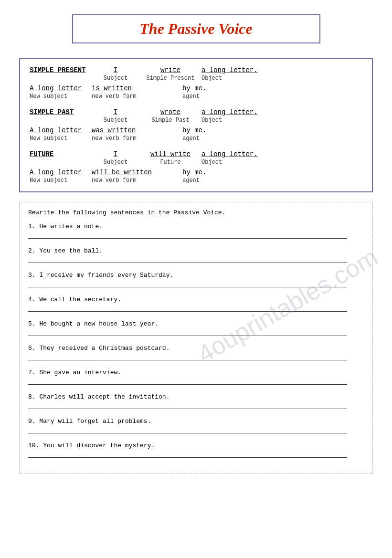 The height and width of the screenshot is (558, 392). What do you see at coordinates (196, 377) in the screenshot?
I see `list-item: 7. She gave an interview.` at bounding box center [196, 377].